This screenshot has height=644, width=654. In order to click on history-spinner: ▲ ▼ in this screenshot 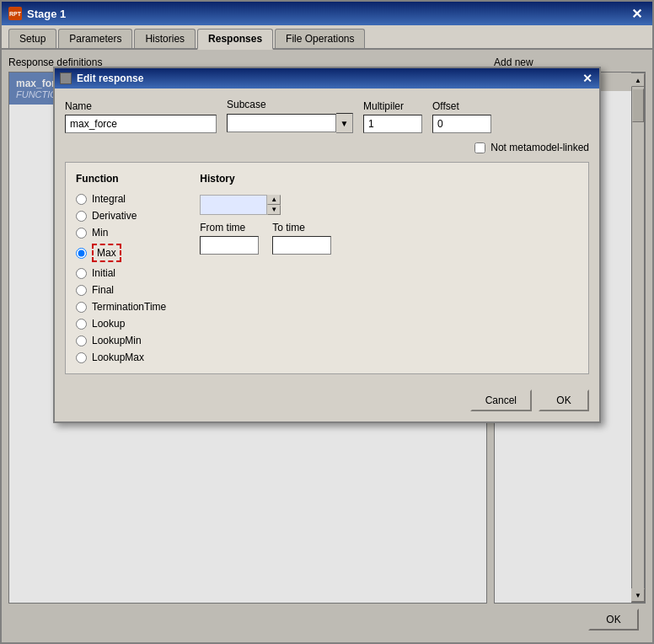, I will do `click(265, 205)`.